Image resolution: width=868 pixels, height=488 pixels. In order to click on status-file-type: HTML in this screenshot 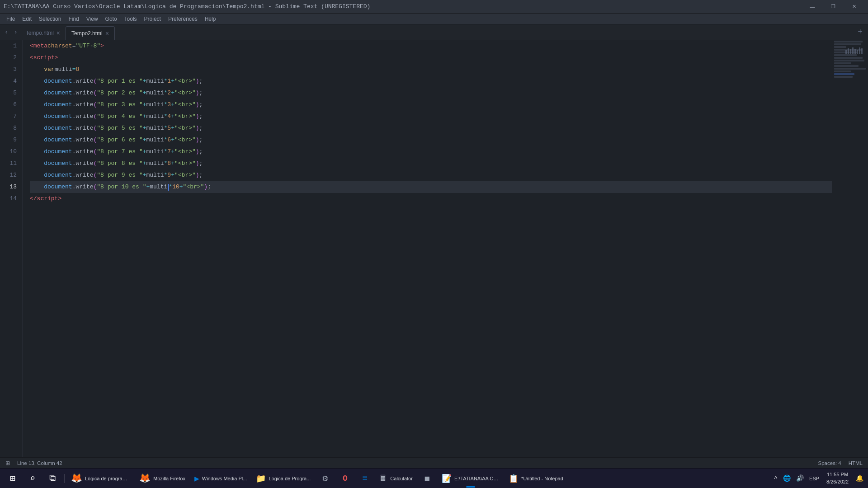, I will do `click(855, 463)`.